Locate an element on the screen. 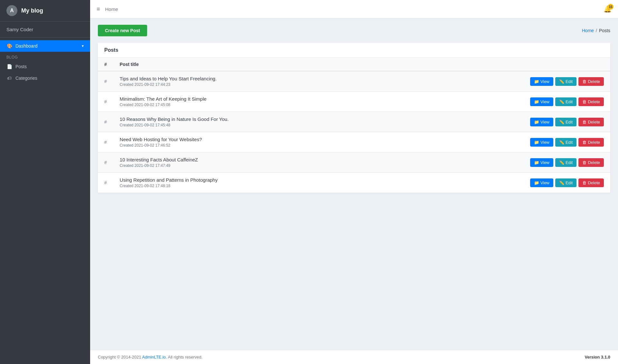  post-date: Created 2021-09-02 17:44:23 is located at coordinates (259, 85).